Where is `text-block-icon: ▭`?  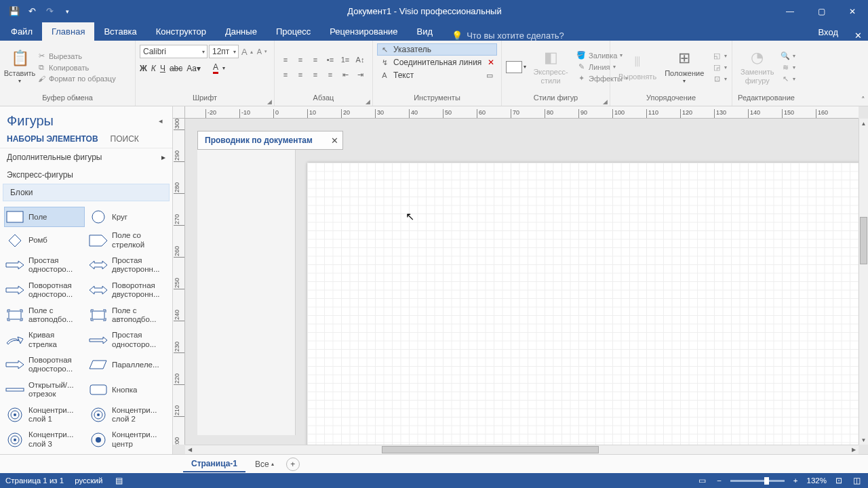 text-block-icon: ▭ is located at coordinates (490, 76).